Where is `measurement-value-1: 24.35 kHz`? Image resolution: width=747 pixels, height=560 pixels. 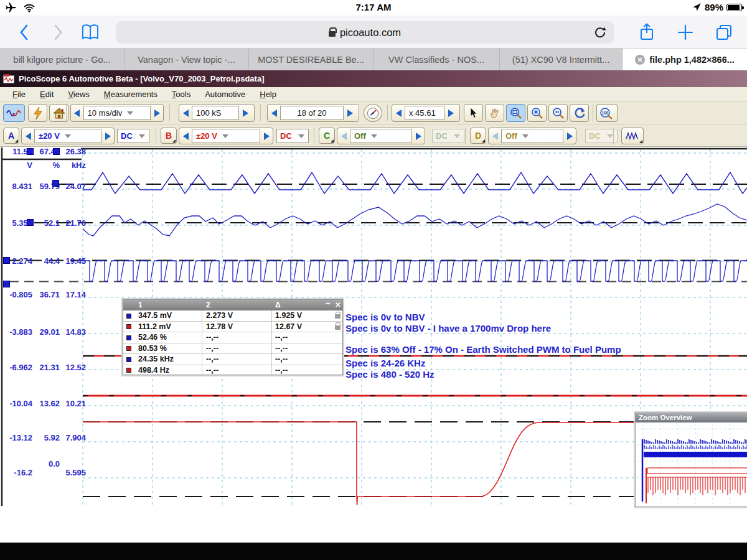 measurement-value-1: 24.35 kHz is located at coordinates (156, 359).